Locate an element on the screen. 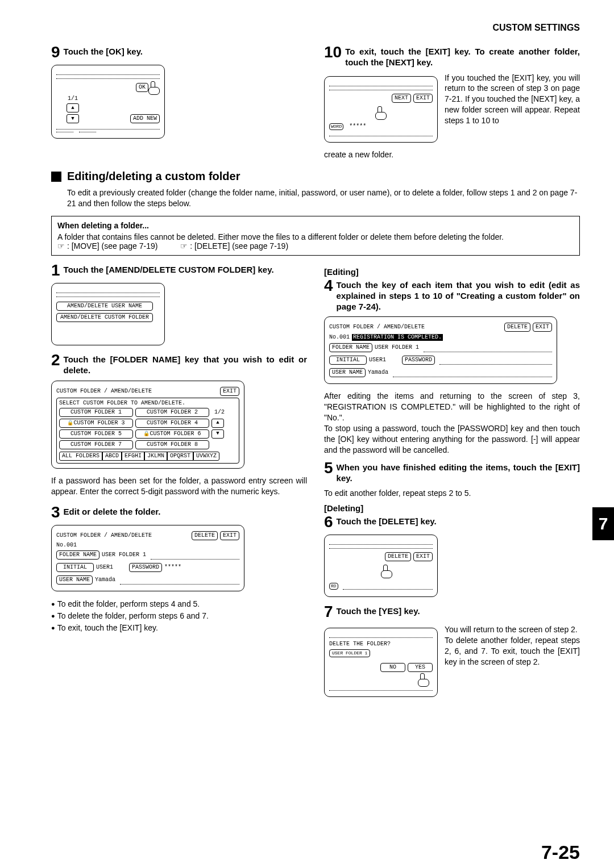  step-1-num: 1 is located at coordinates (56, 270).